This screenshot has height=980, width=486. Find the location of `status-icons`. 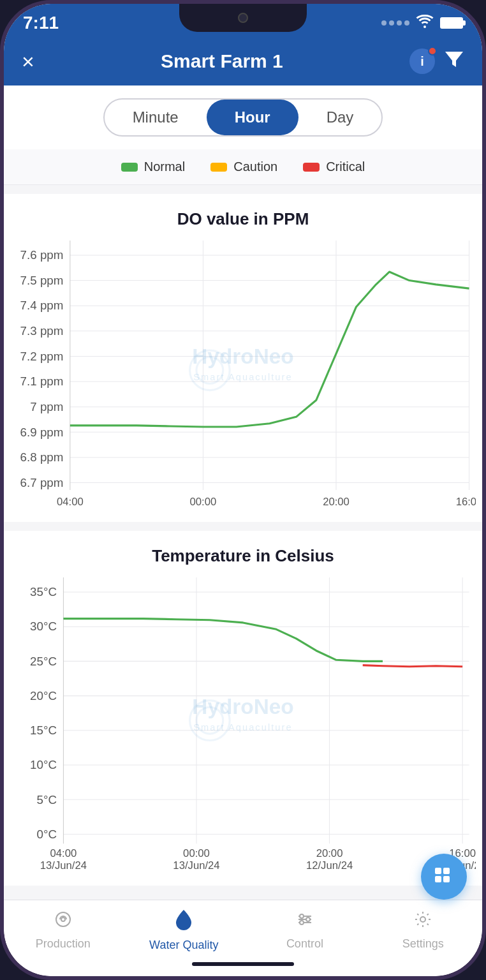

status-icons is located at coordinates (422, 23).